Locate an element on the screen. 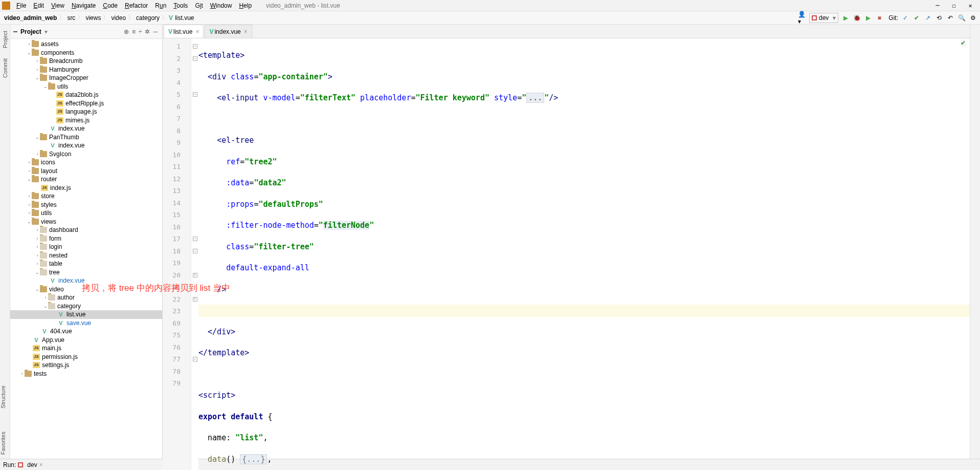  tree-assets: assets is located at coordinates (50, 44).